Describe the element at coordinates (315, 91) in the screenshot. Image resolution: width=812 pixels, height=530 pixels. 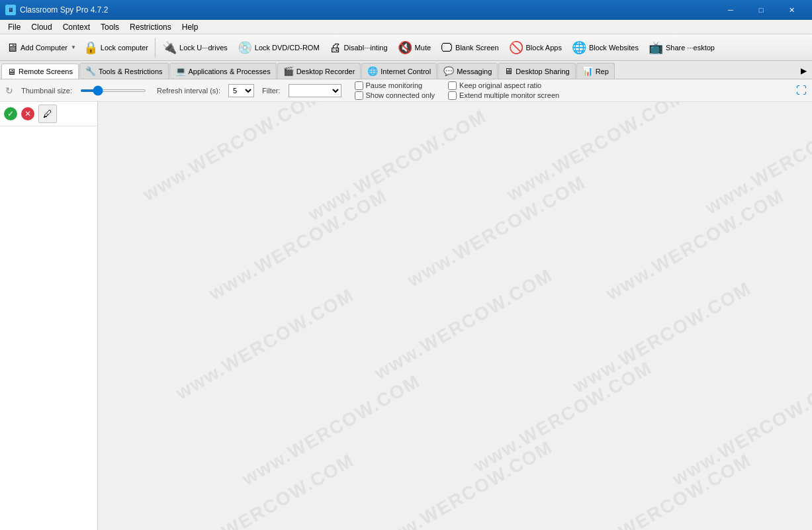
I see `filter-select` at that location.